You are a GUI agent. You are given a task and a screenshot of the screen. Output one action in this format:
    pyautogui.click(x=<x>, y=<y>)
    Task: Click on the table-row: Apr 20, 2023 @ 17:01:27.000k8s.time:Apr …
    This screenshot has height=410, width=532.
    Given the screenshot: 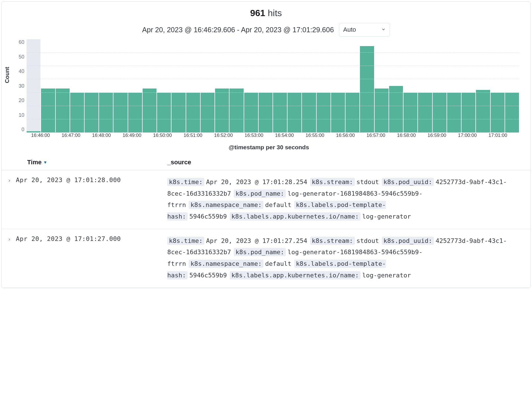 What is the action you would take?
    pyautogui.click(x=266, y=258)
    